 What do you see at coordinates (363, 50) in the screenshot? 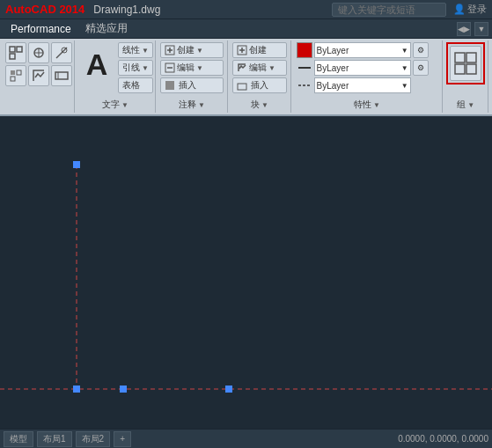
I see `layer-select-1: ByLayer ▼` at bounding box center [363, 50].